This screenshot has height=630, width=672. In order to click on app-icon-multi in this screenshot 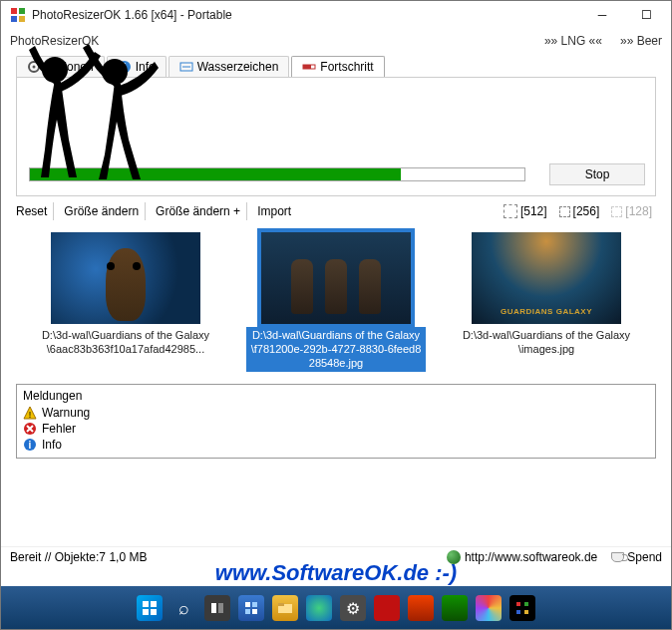, I will do `click(522, 608)`.